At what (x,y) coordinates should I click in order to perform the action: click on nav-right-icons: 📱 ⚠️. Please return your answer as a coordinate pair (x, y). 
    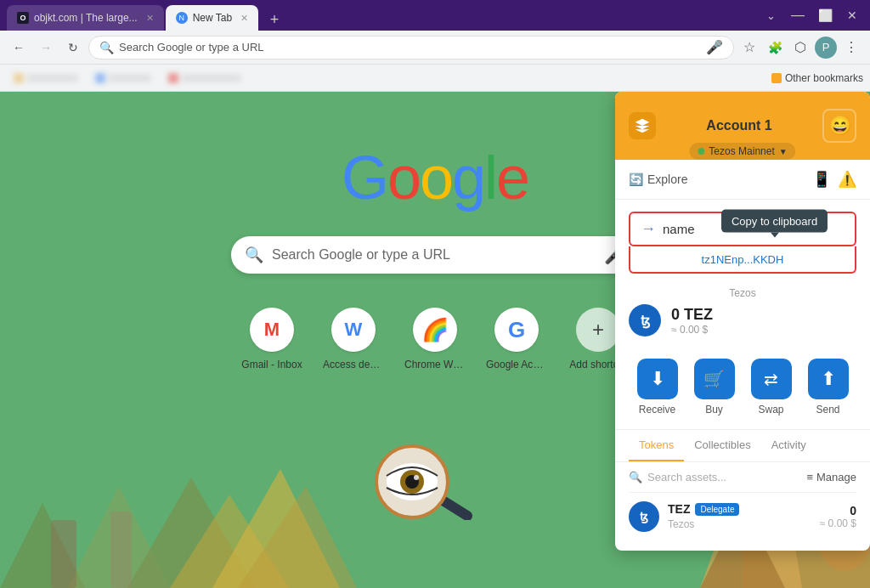
    Looking at the image, I should click on (834, 179).